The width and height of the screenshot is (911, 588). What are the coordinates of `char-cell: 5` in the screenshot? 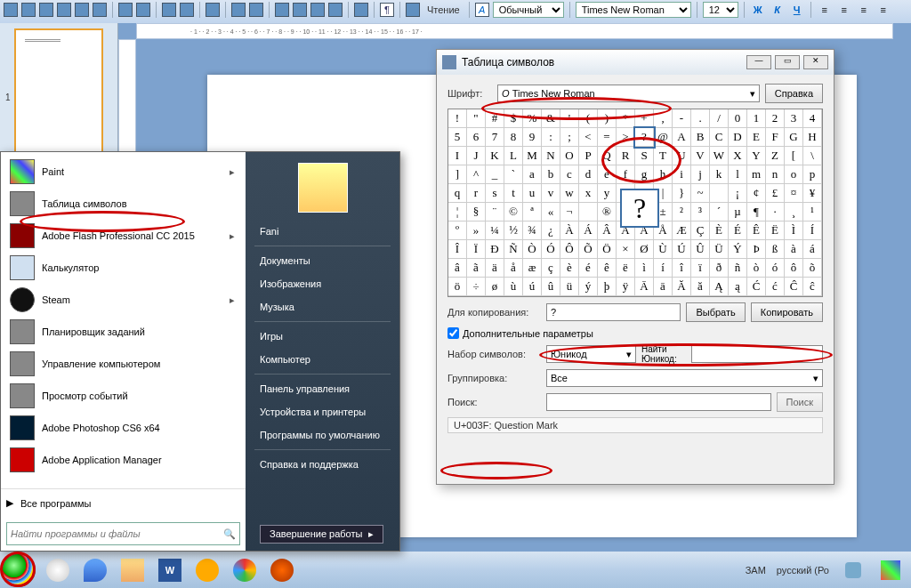 It's located at (457, 137).